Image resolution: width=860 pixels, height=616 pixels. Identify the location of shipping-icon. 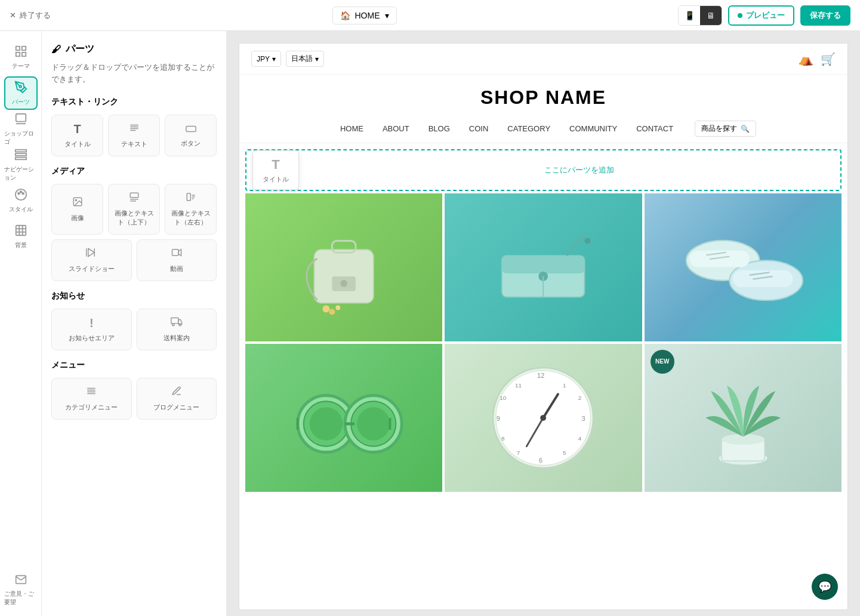
(177, 324).